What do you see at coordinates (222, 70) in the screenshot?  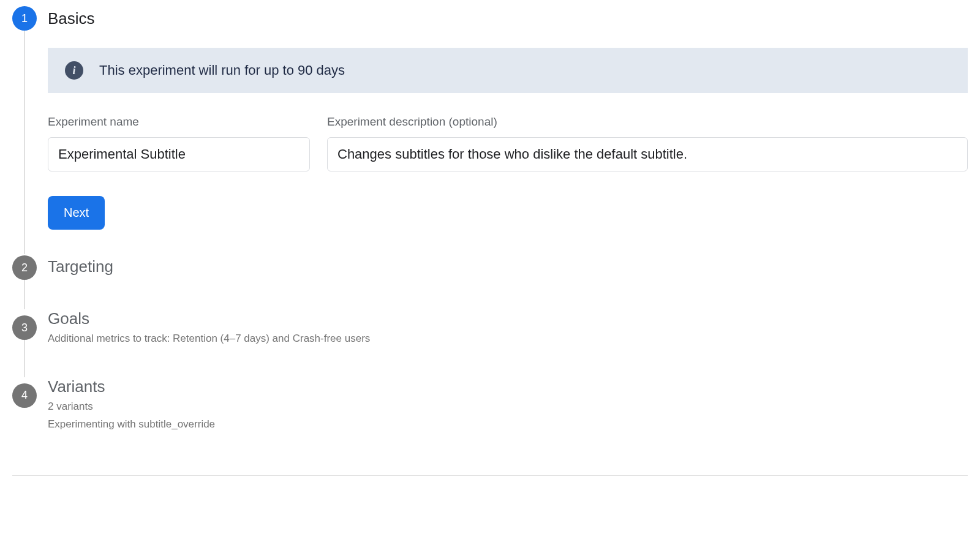 I see `info-banner-text: This experiment will run for up to 90 da…` at bounding box center [222, 70].